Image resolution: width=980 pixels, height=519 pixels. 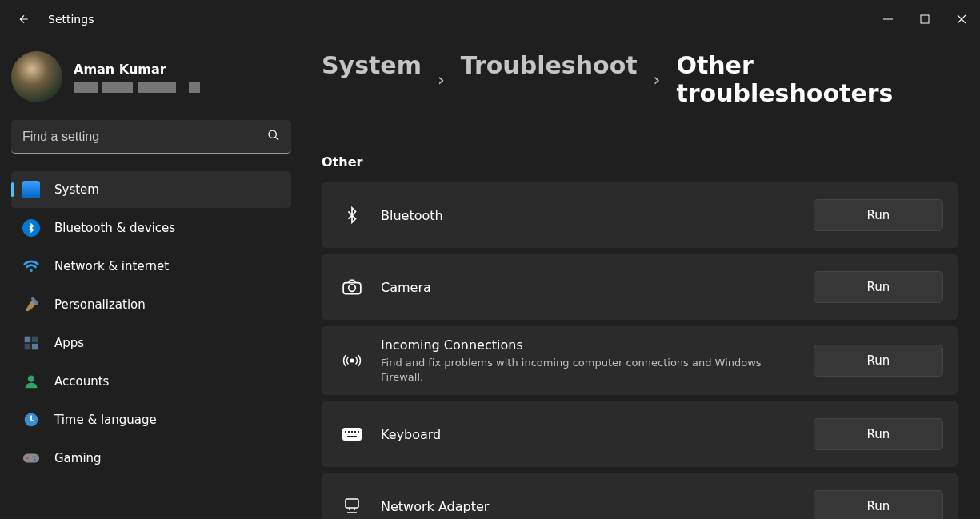 I want to click on breadcrumb-current: Other troubleshooters, so click(x=817, y=79).